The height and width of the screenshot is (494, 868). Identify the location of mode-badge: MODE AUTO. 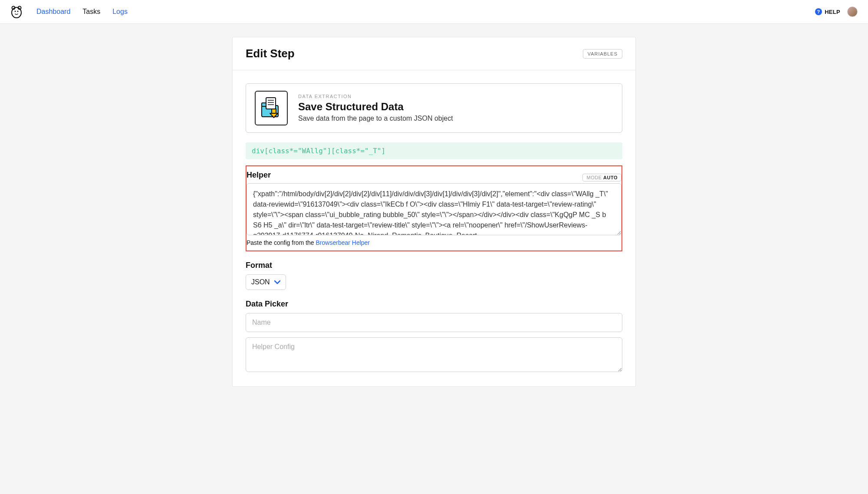
(602, 178).